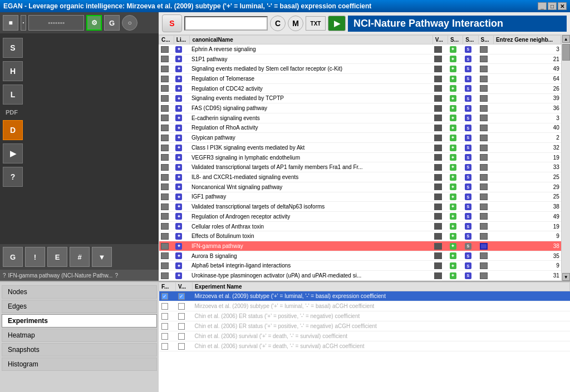 This screenshot has height=392, width=570. Describe the element at coordinates (311, 138) in the screenshot. I see `cell-name: Glypican pathway` at that location.